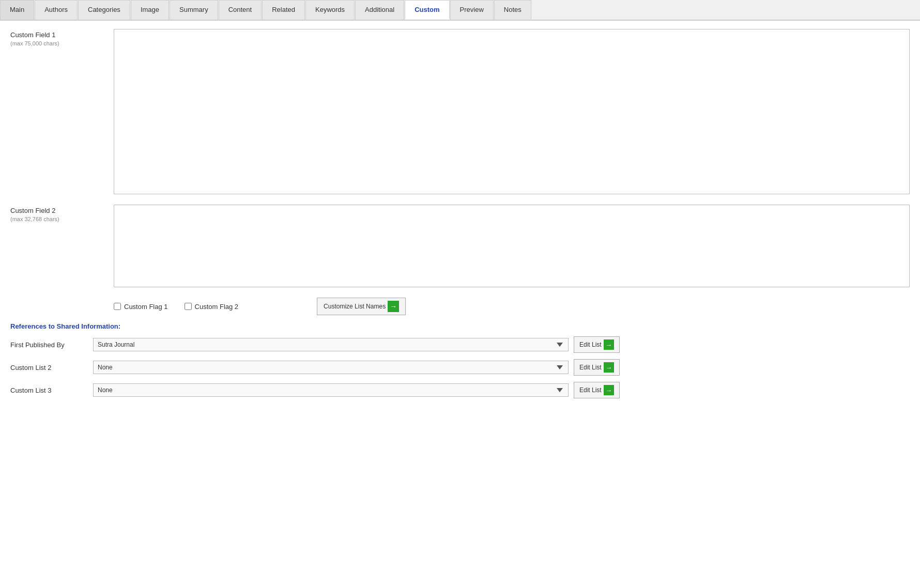 This screenshot has width=920, height=588. I want to click on ref-label-custom-list-2: Custom List 2, so click(52, 368).